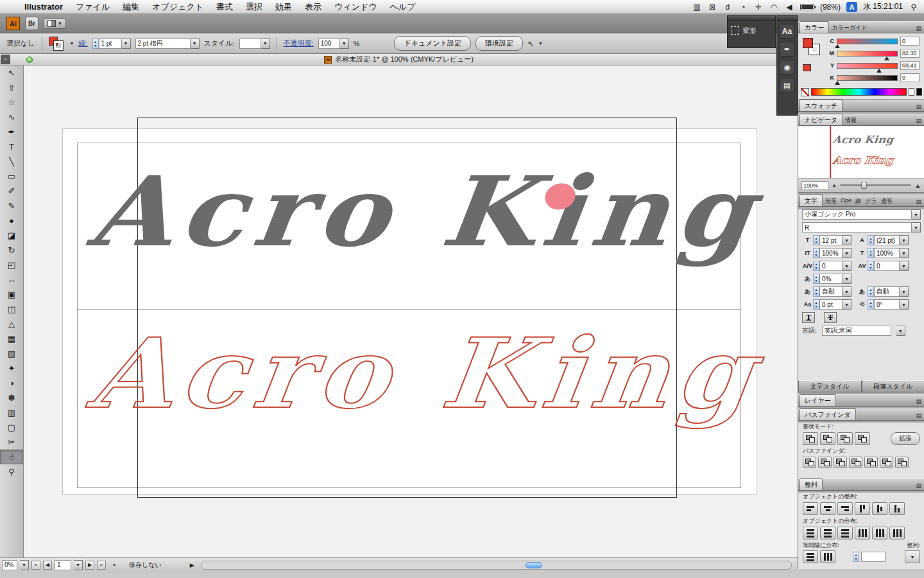  I want to click on stroke-weight-dropdown, so click(126, 44).